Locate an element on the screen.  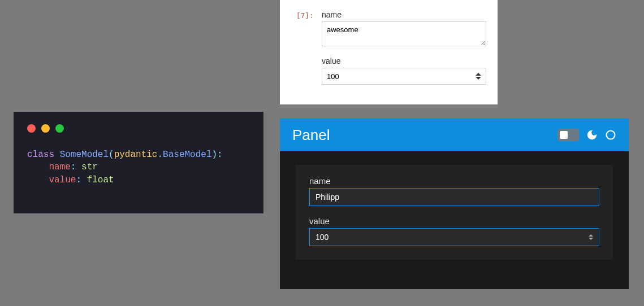
panel-header-controls is located at coordinates (587, 135).